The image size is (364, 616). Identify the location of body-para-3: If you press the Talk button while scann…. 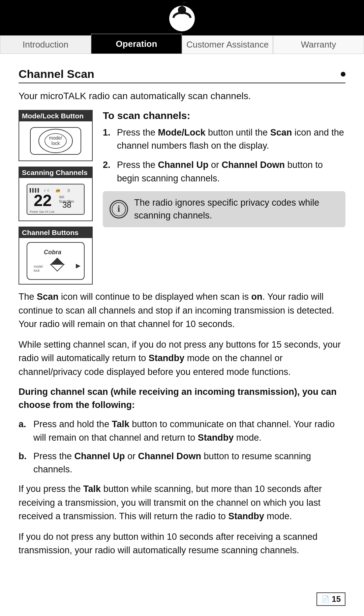
(182, 503).